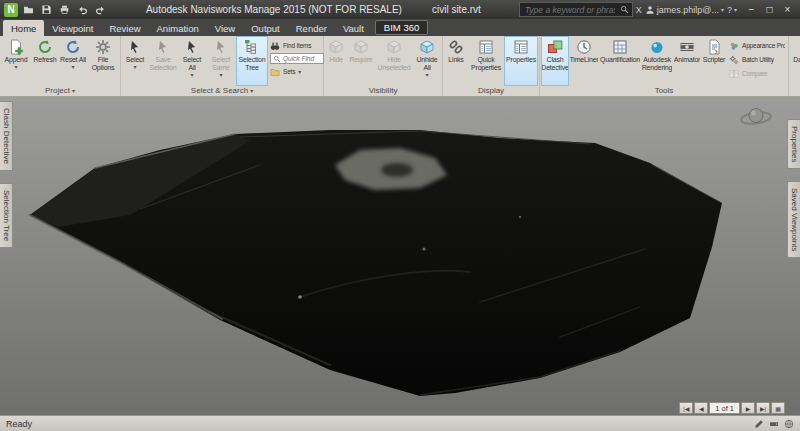  Describe the element at coordinates (584, 47) in the screenshot. I see `clock-icon` at that location.